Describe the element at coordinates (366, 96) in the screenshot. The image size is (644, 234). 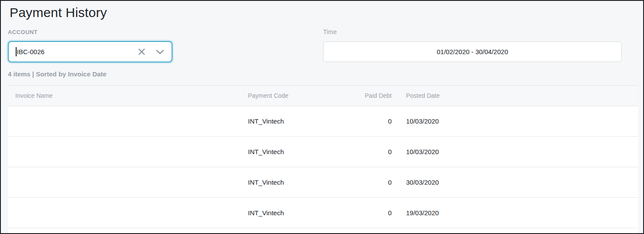
I see `column-header-paid-debt: Paid Debt` at that location.